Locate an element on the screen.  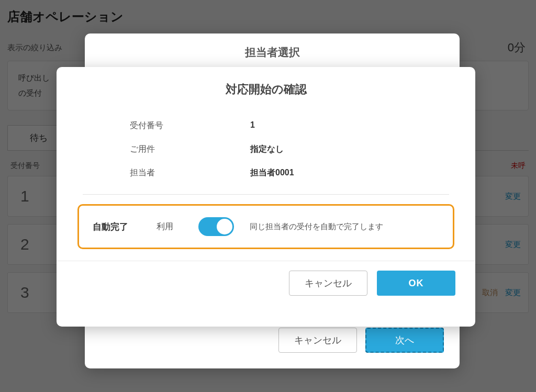
staff-select-cancel-button: キャンセル is located at coordinates (318, 340).